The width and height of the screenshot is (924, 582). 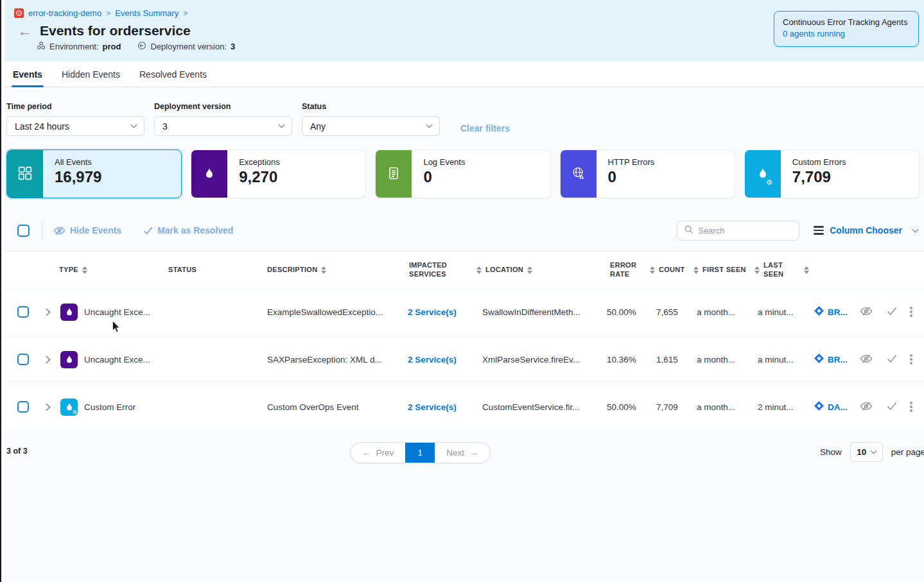 What do you see at coordinates (462, 453) in the screenshot?
I see `next-page-button: Next →` at bounding box center [462, 453].